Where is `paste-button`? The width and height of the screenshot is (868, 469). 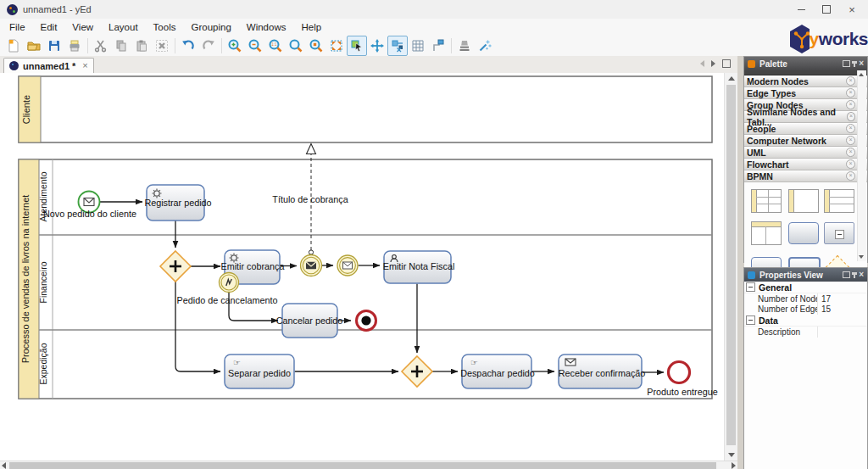 paste-button is located at coordinates (142, 46).